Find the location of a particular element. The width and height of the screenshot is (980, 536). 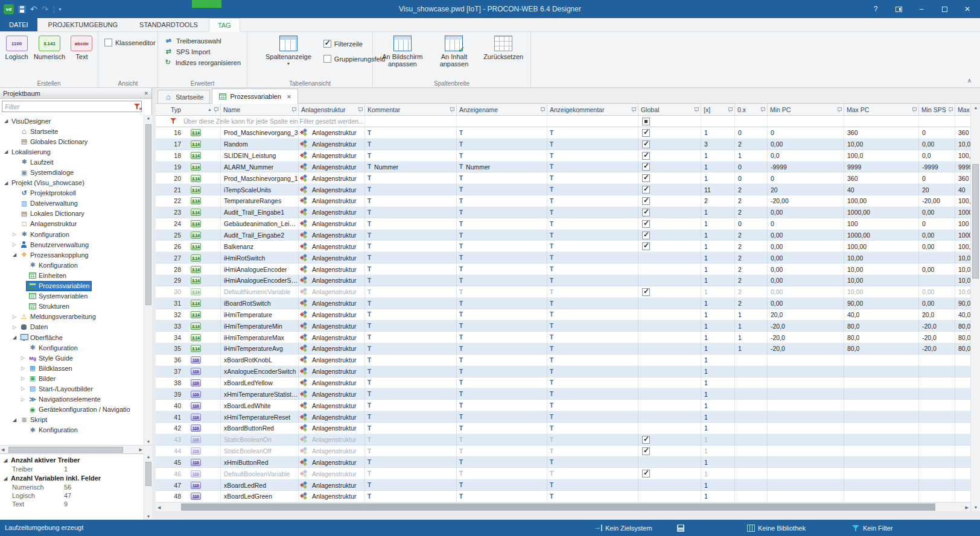

table-row: 183.14SLIDEIN_LeistungAnlagenstruktur110… is located at coordinates (563, 156).